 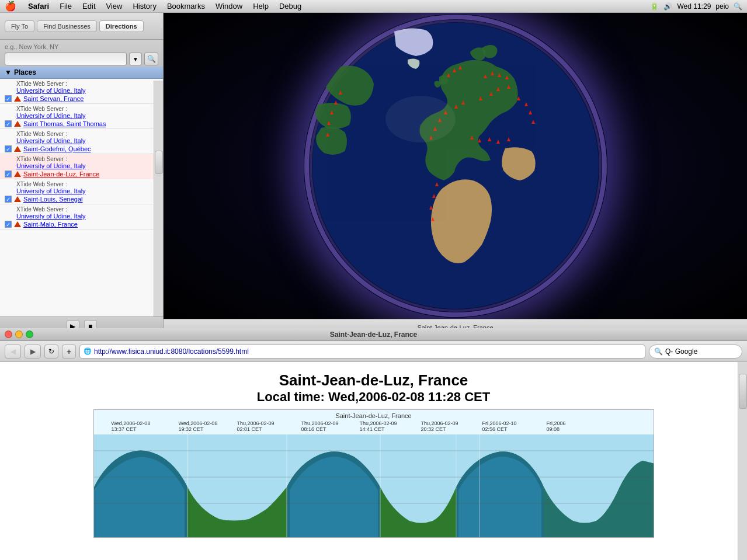 What do you see at coordinates (320, 426) in the screenshot?
I see `time-label-3: Thu,2006-02-0908:16 CET` at bounding box center [320, 426].